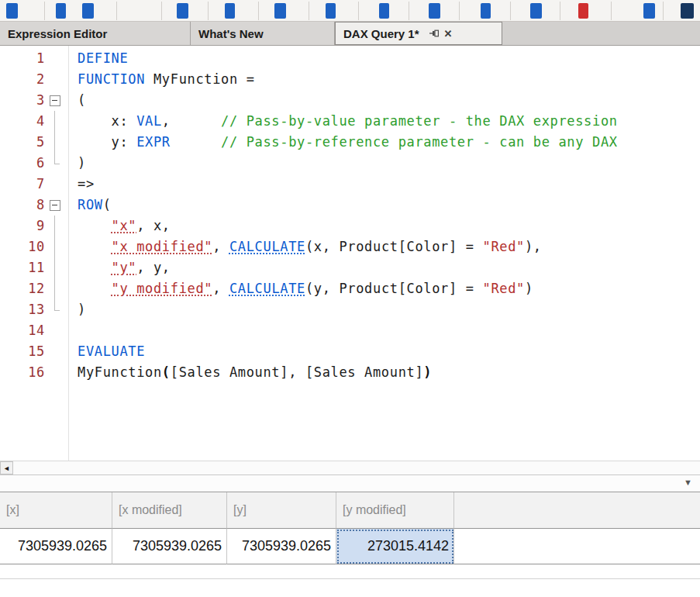 Image resolution: width=700 pixels, height=597 pixels. What do you see at coordinates (394, 288) in the screenshot?
I see `code-token: (y, Product[Color] =` at bounding box center [394, 288].